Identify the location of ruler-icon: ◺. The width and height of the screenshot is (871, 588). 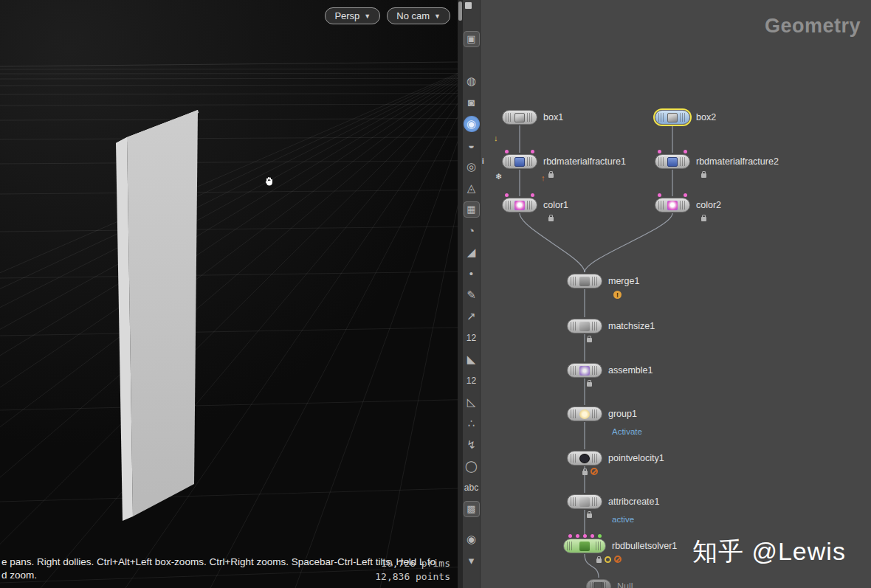
(472, 402).